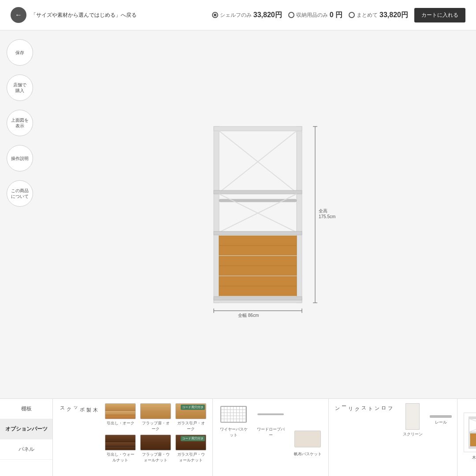  What do you see at coordinates (440, 15) in the screenshot?
I see `cart-button: カートに入れる` at bounding box center [440, 15].